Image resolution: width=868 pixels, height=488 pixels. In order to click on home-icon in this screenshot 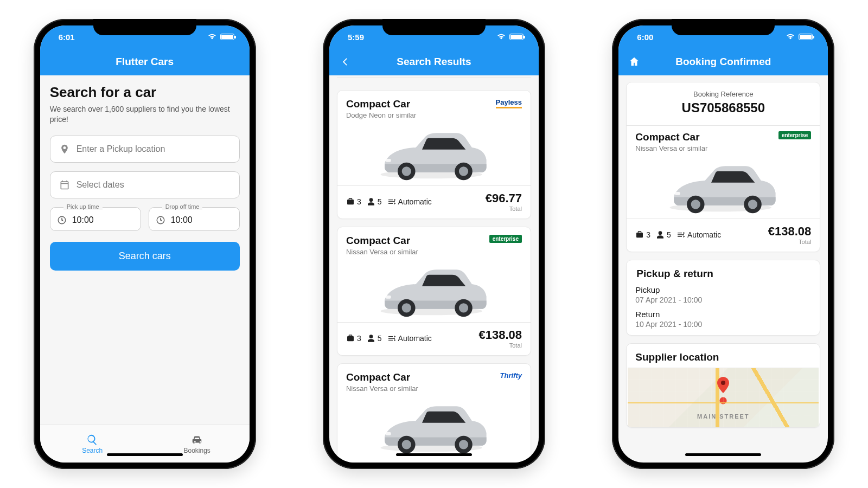, I will do `click(634, 62)`.